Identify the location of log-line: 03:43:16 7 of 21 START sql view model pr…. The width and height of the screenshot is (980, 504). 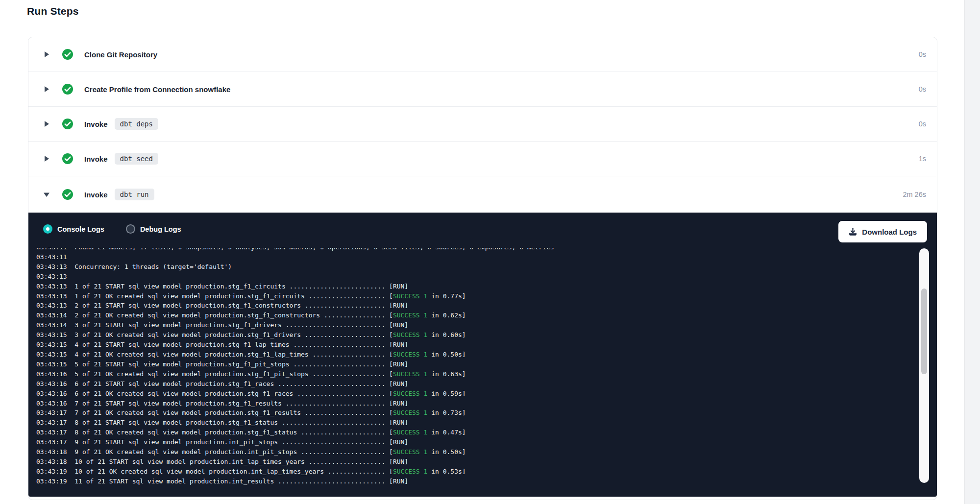
(475, 404).